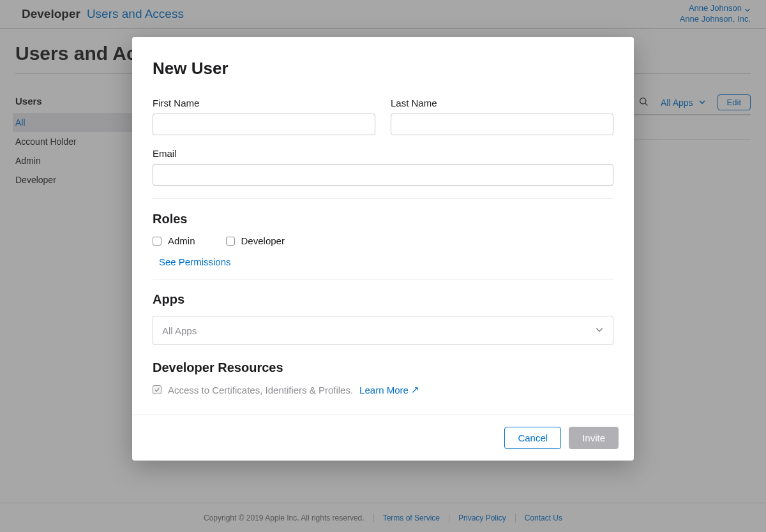 The image size is (766, 532). I want to click on role-admin-option: Admin, so click(174, 241).